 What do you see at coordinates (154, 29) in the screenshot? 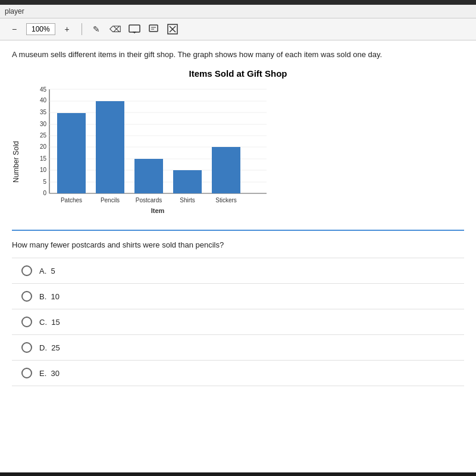
I see `flag-button` at bounding box center [154, 29].